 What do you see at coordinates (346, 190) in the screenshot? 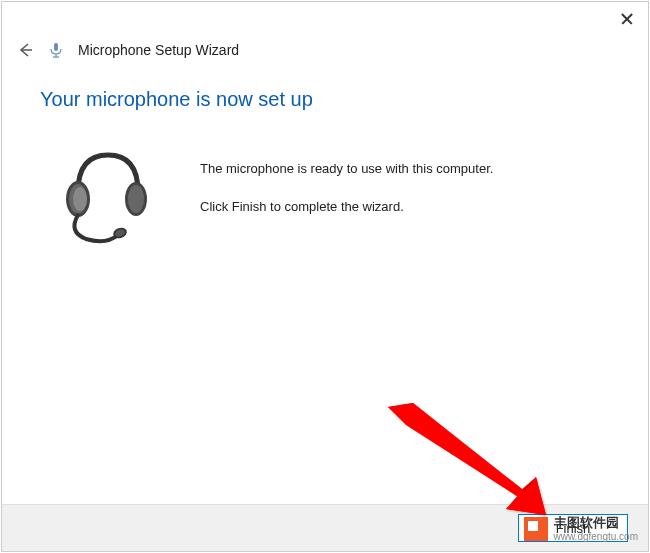
I see `body-text: The microphone is ready to use with this…` at bounding box center [346, 190].